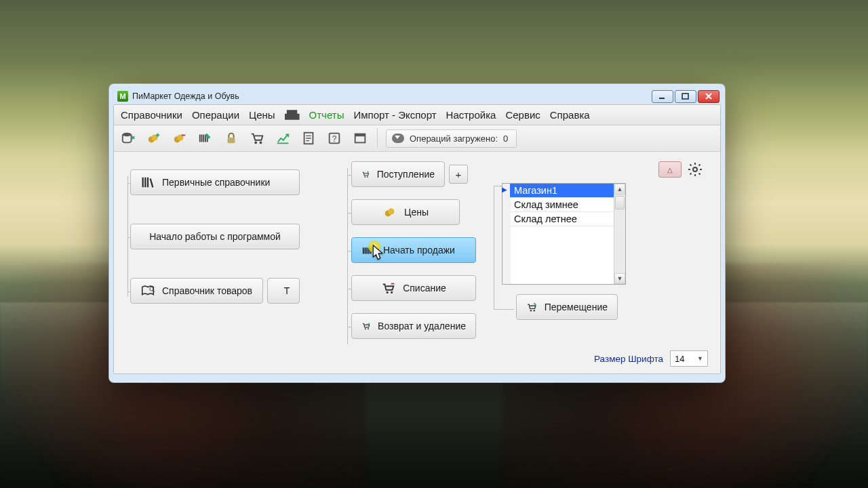  Describe the element at coordinates (154, 138) in the screenshot. I see `coins-plus-icon` at that location.